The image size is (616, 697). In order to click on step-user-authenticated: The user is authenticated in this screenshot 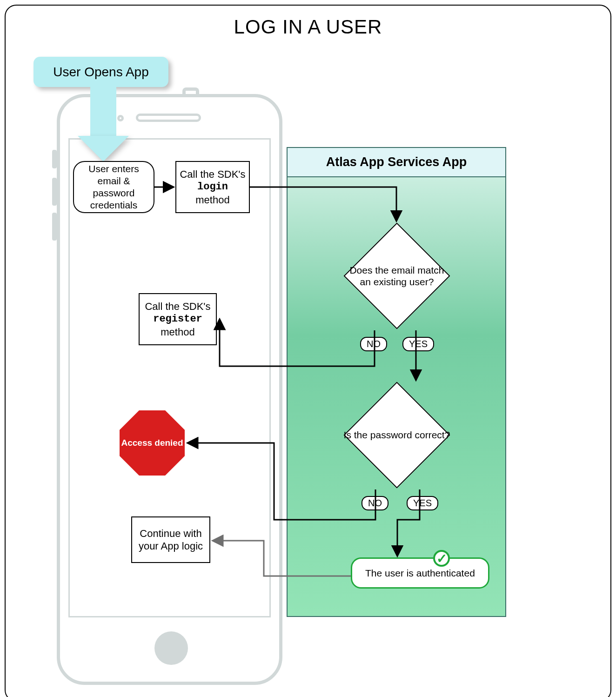, I will do `click(420, 573)`.